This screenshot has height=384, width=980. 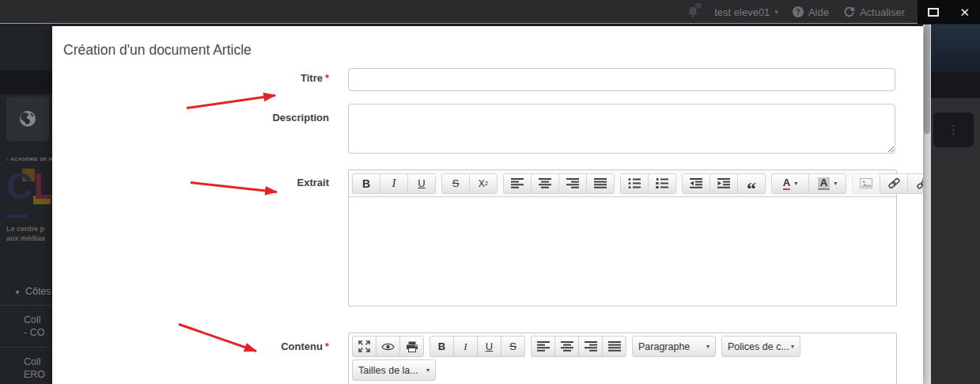 I want to click on help-icon: ?, so click(x=798, y=12).